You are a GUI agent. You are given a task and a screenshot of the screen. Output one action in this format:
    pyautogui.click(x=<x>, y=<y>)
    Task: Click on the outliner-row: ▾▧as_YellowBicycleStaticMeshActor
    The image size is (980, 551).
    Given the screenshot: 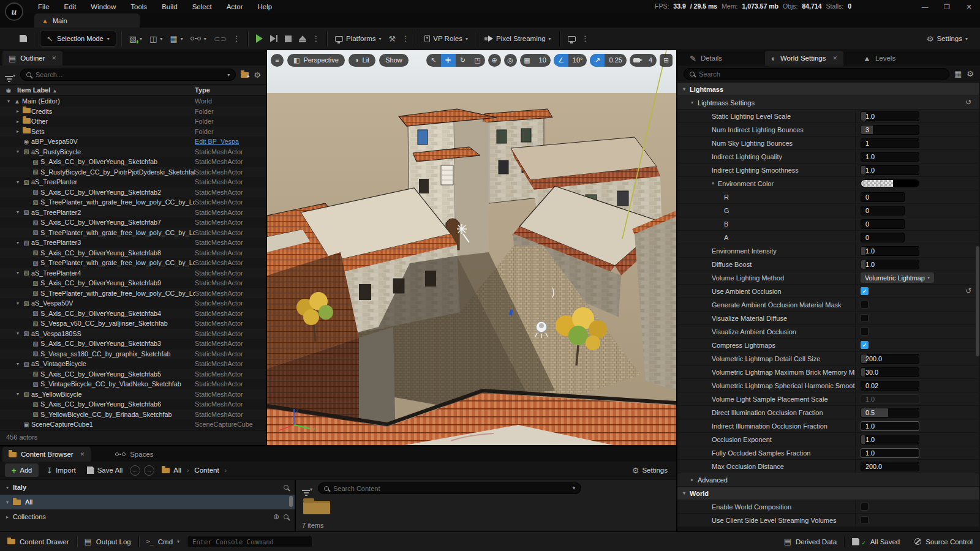 What is the action you would take?
    pyautogui.click(x=133, y=394)
    